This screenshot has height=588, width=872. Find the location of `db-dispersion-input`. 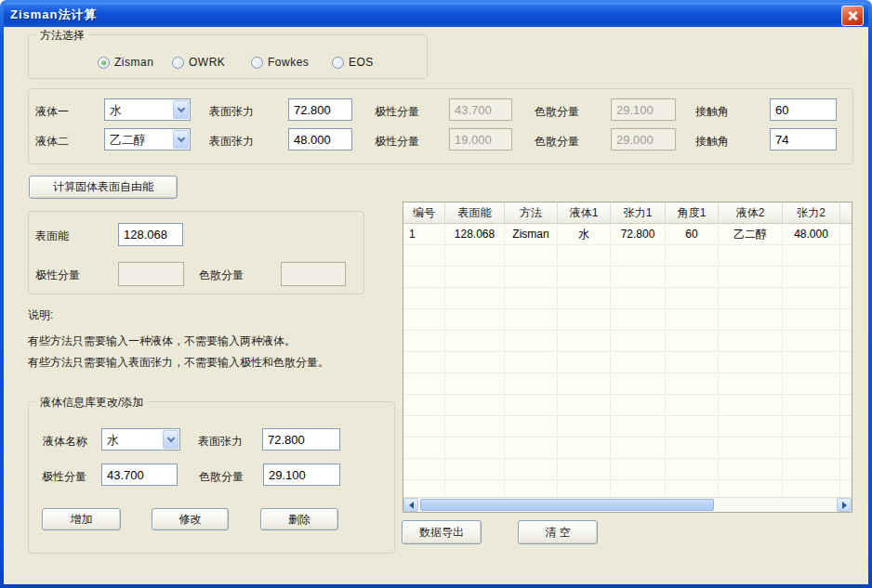

db-dispersion-input is located at coordinates (301, 475).